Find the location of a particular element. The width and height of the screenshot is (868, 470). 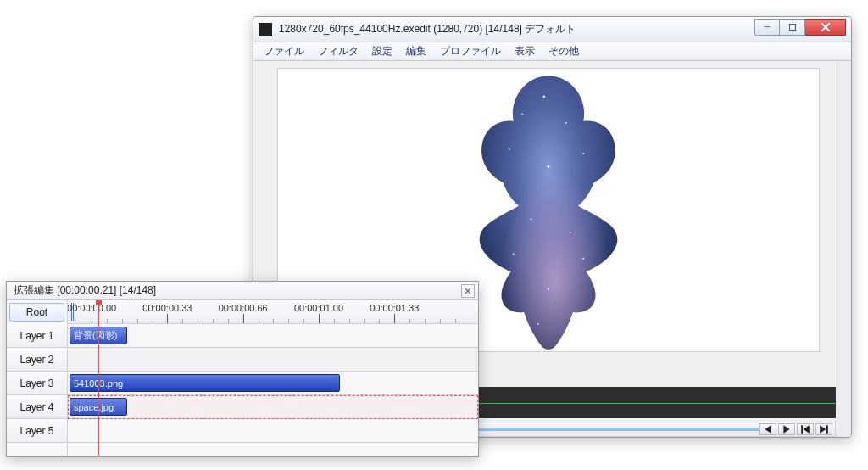

layer-label-4: Layer 4 is located at coordinates (37, 407).